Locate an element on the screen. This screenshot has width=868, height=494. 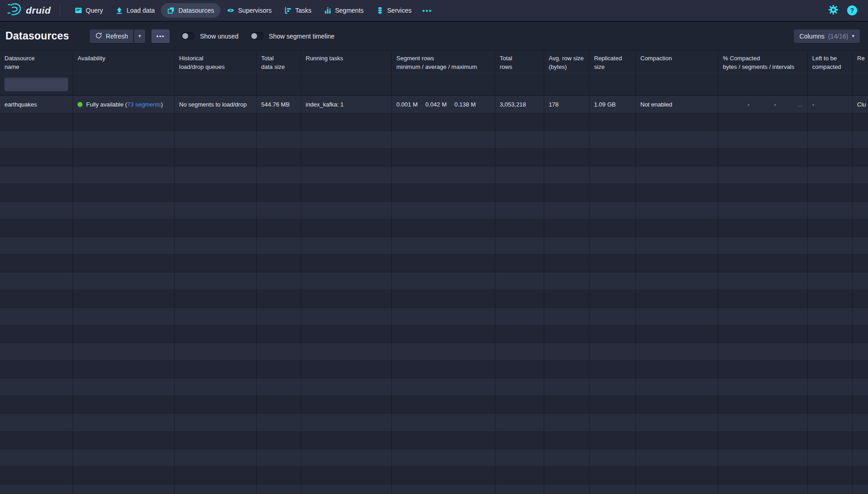
nav-item-query: Query is located at coordinates (89, 10).